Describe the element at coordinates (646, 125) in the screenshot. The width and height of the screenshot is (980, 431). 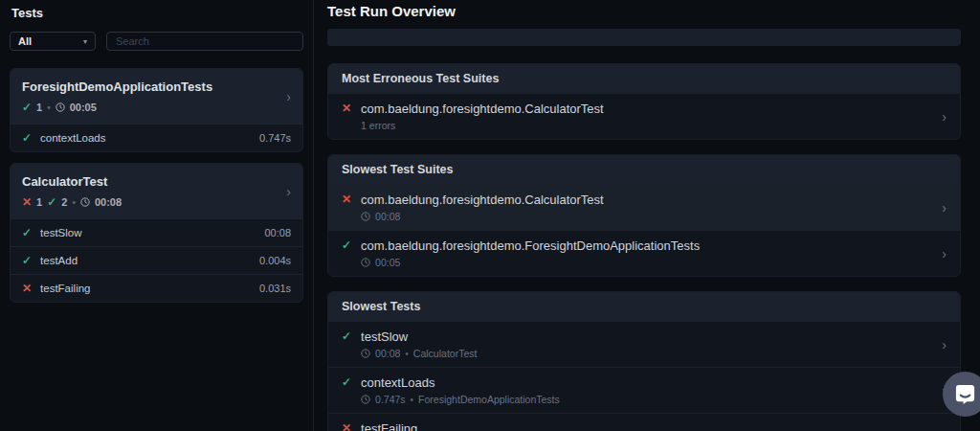
I see `row-subtitle: 1 errors` at that location.